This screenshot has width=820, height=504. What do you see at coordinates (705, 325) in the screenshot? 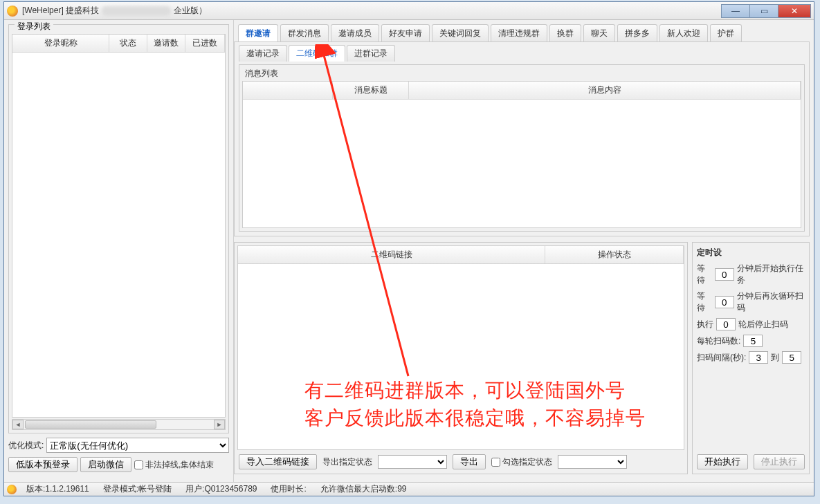
I see `exec-pre: 执行` at bounding box center [705, 325].